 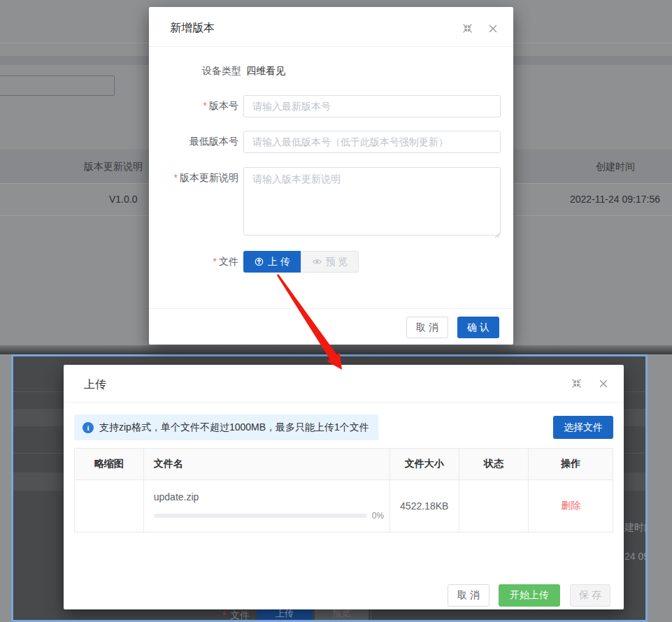 What do you see at coordinates (224, 615) in the screenshot?
I see `dimmed-required-mark: *` at bounding box center [224, 615].